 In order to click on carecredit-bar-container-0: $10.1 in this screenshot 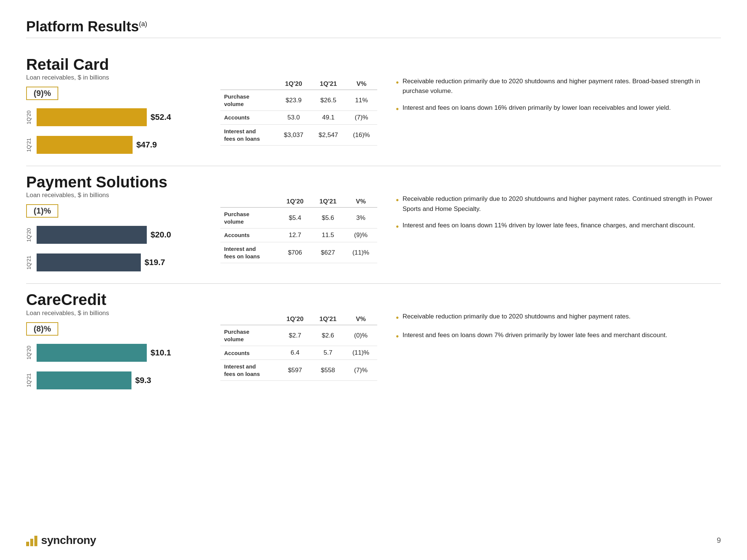, I will do `click(104, 353)`.